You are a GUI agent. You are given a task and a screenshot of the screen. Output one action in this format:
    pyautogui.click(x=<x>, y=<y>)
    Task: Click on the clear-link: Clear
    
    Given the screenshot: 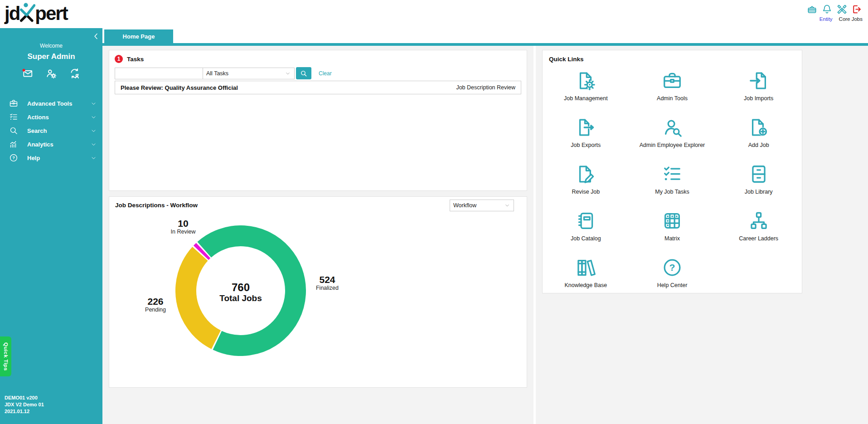 What is the action you would take?
    pyautogui.click(x=325, y=73)
    